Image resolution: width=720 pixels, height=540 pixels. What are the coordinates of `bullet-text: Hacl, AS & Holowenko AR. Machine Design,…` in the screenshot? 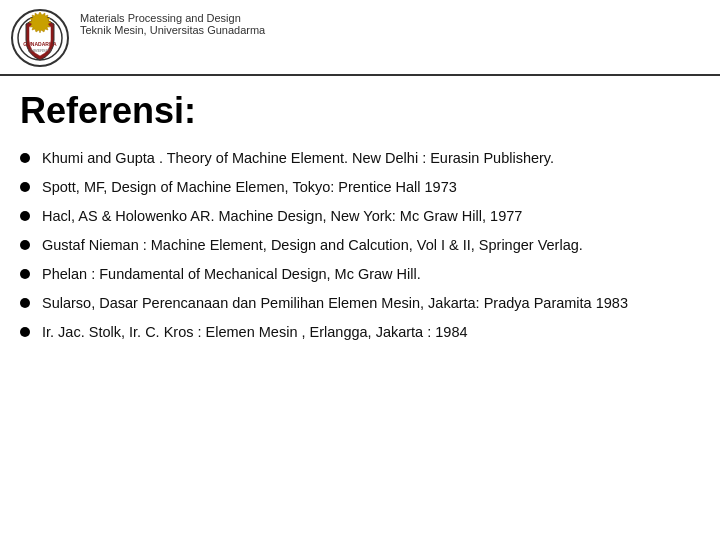 It's located at (371, 216).